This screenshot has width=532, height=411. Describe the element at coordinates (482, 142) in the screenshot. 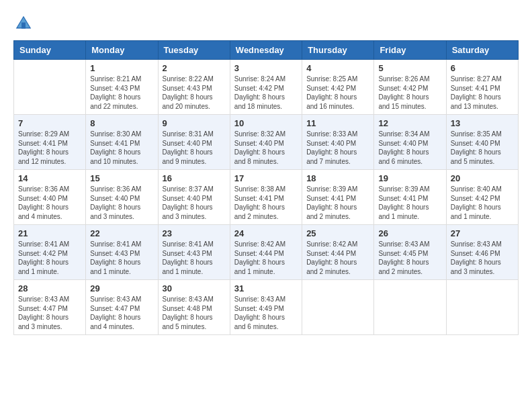

I see `calendar-cell: 13Sunrise: 8:35 AMSunset: 4:40 PMDayligh…` at that location.